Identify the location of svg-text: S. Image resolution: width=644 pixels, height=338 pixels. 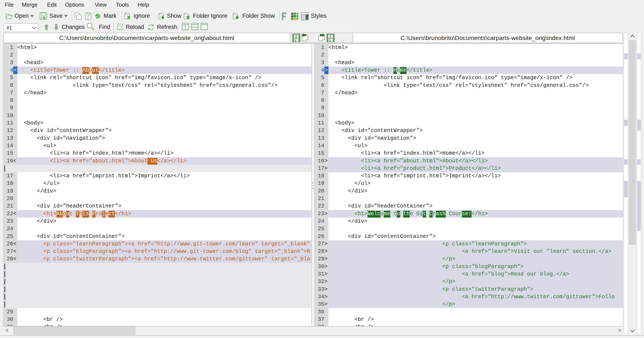
(98, 16).